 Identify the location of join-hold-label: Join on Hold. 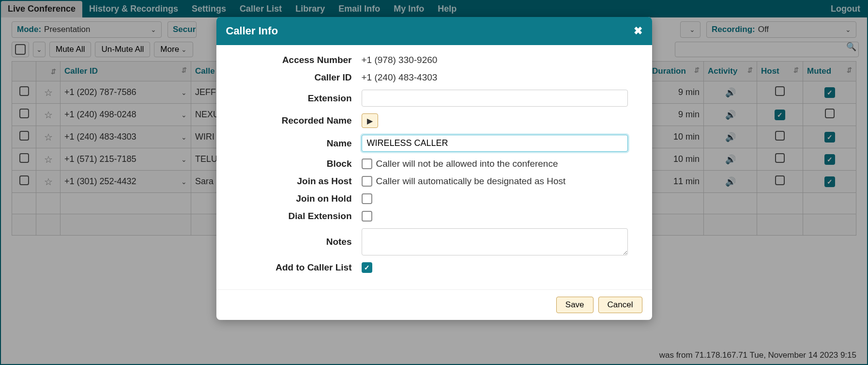
(291, 199).